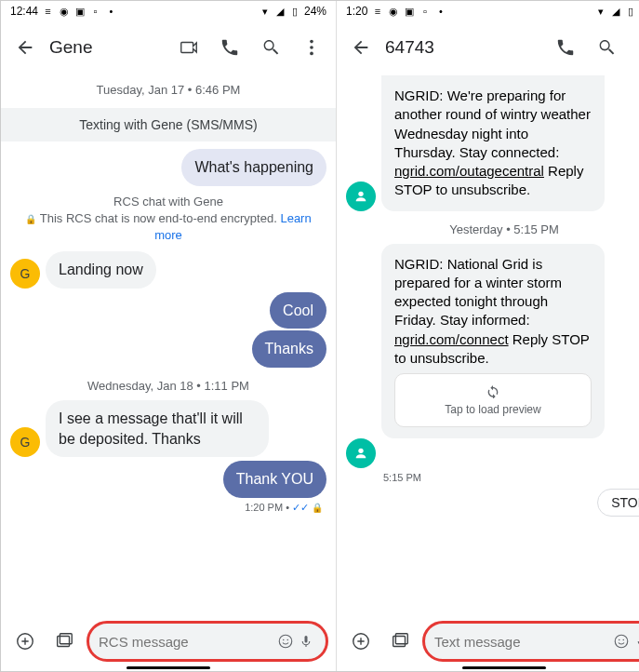  What do you see at coordinates (189, 47) in the screenshot?
I see `video-icon` at bounding box center [189, 47].